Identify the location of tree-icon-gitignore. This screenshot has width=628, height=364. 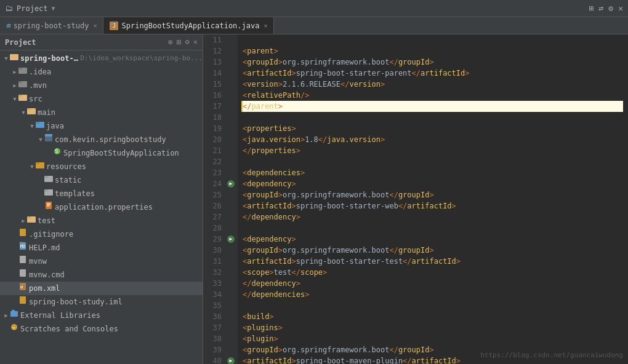
(23, 234).